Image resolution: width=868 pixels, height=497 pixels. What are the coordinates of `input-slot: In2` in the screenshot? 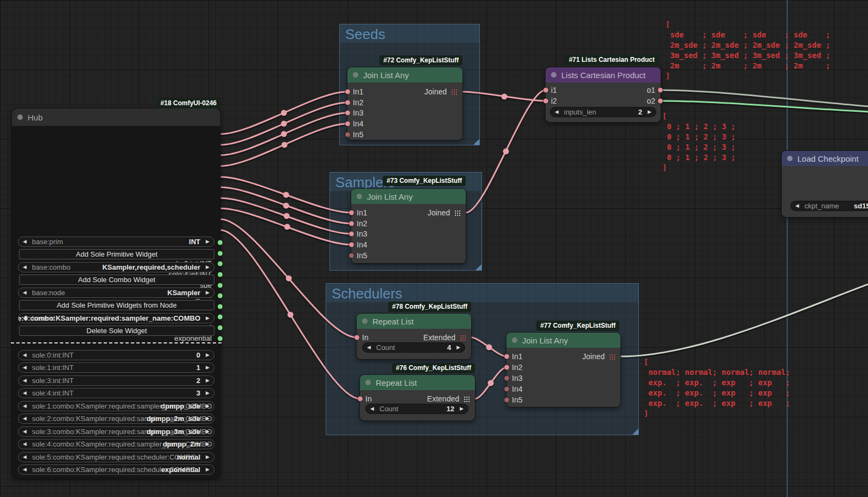 It's located at (563, 367).